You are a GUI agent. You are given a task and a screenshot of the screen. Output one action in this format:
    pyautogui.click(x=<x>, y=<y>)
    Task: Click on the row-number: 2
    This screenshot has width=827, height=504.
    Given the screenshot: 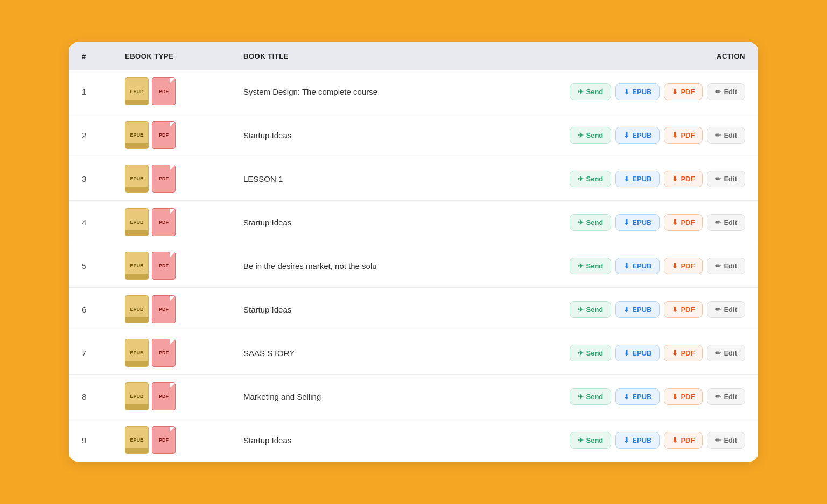 What is the action you would take?
    pyautogui.click(x=103, y=136)
    